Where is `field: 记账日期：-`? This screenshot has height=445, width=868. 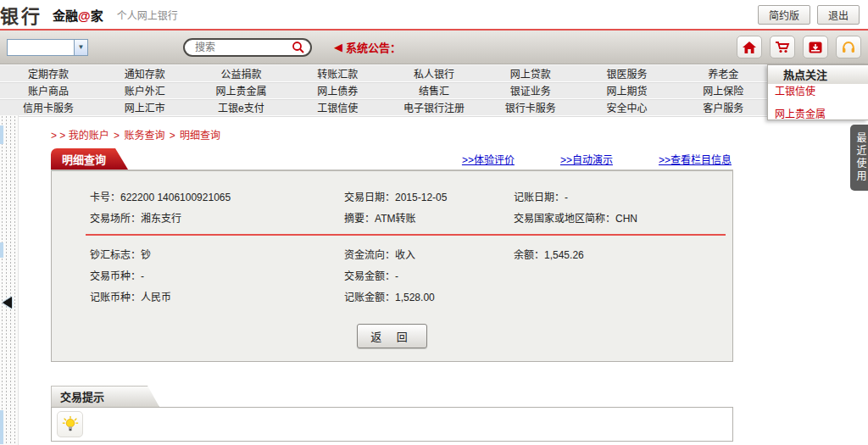
field: 记账日期：- is located at coordinates (623, 197).